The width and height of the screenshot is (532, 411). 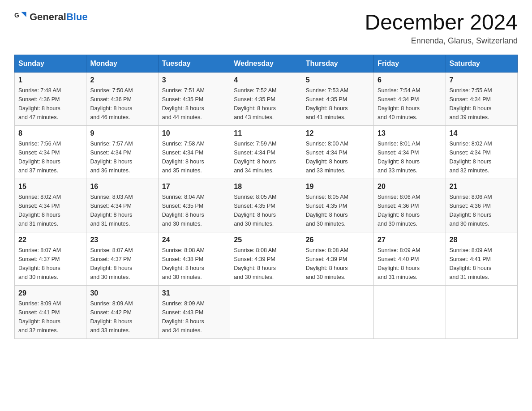 I want to click on calendar-cell: 17 Sunrise: 8:04 AM Sunset: 4:35 PM Dayl…, so click(x=194, y=205).